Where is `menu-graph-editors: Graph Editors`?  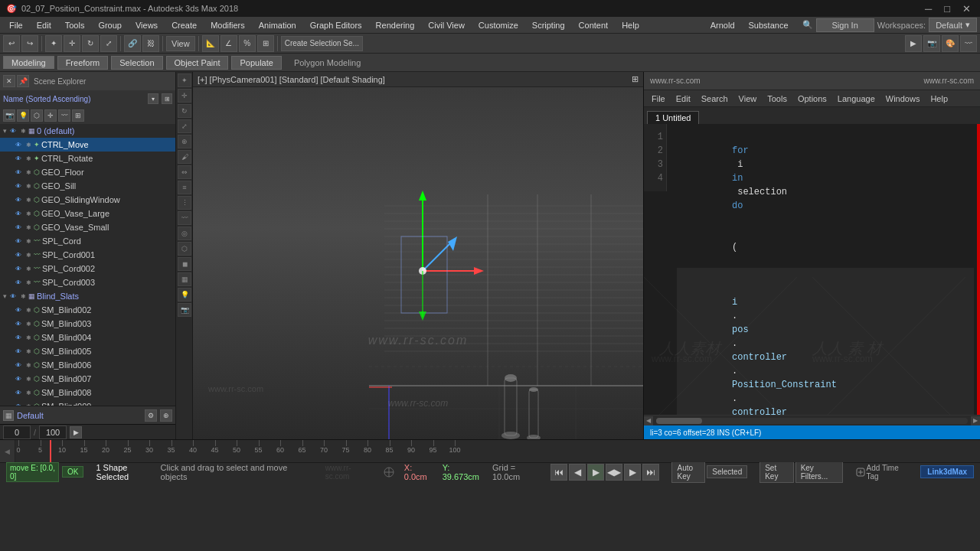 menu-graph-editors: Graph Editors is located at coordinates (336, 25).